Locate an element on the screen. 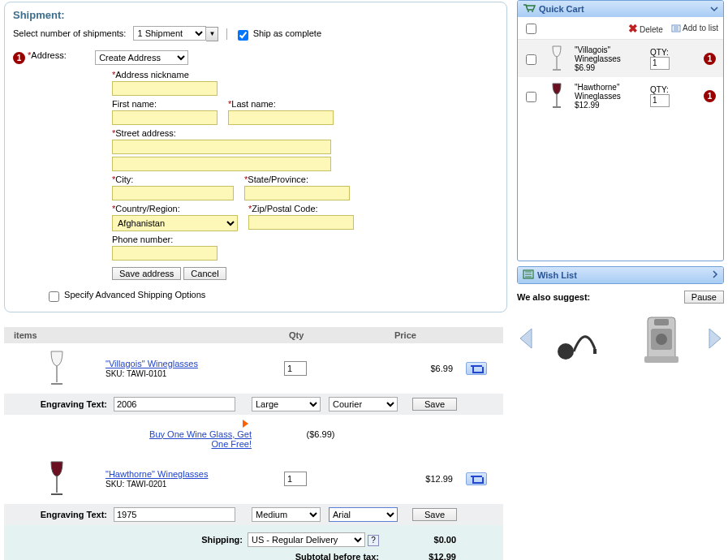 The image size is (728, 560). wineglass-icon is located at coordinates (57, 479).